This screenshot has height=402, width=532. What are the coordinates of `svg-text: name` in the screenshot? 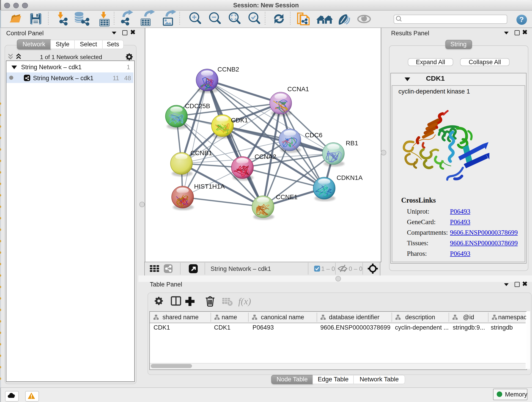 It's located at (229, 317).